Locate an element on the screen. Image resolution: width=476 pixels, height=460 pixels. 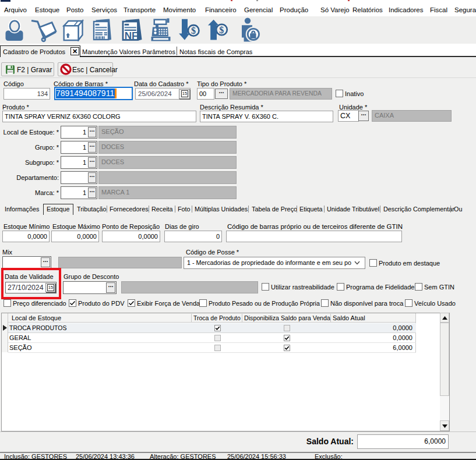
svg-text: NF is located at coordinates (132, 36).